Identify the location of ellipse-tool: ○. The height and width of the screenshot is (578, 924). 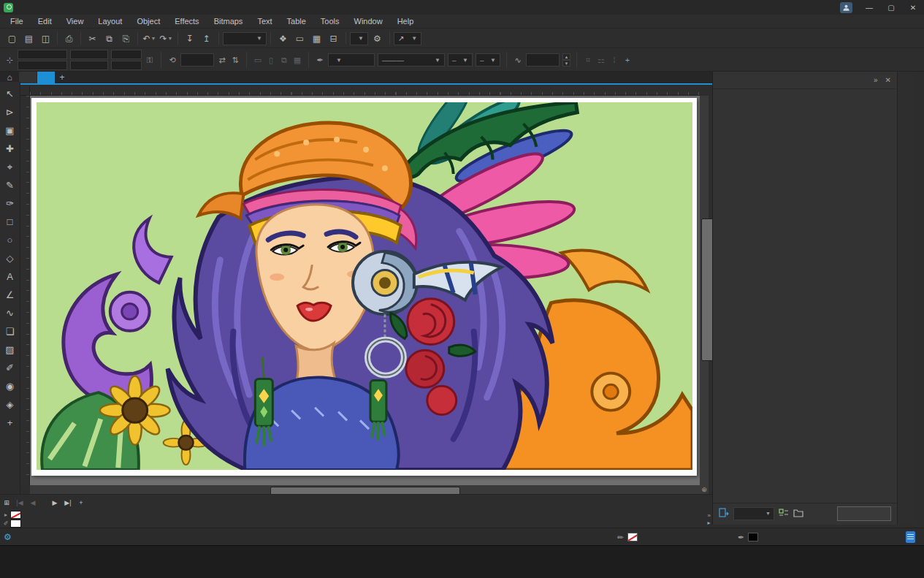
(10, 240).